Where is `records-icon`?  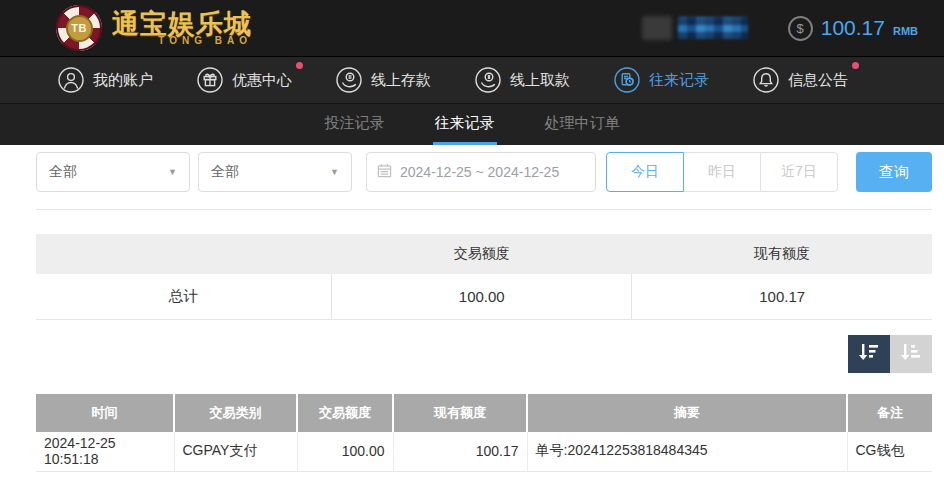
records-icon is located at coordinates (627, 80).